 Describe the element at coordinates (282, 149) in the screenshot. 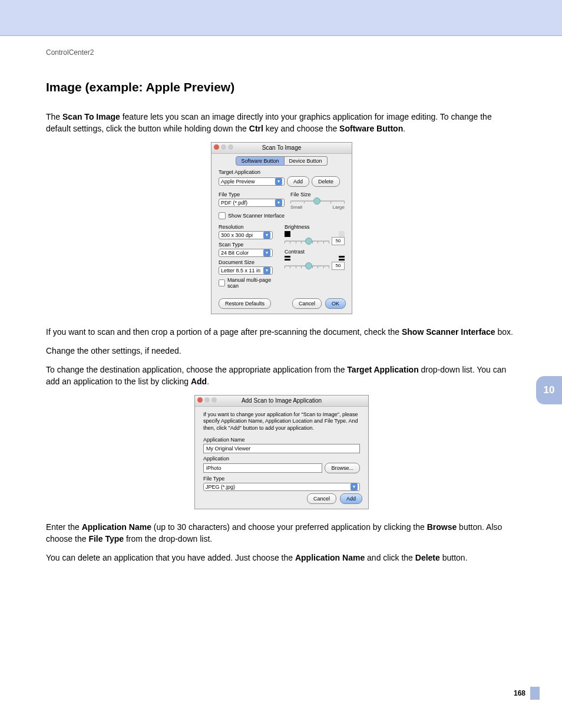

I see `dialog-titlebar: Scan To Image` at that location.